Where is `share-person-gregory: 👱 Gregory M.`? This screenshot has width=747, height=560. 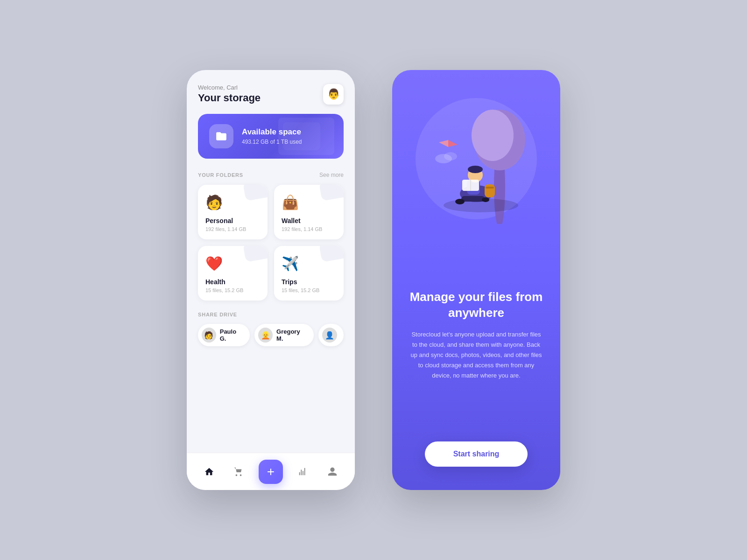 share-person-gregory: 👱 Gregory M. is located at coordinates (284, 335).